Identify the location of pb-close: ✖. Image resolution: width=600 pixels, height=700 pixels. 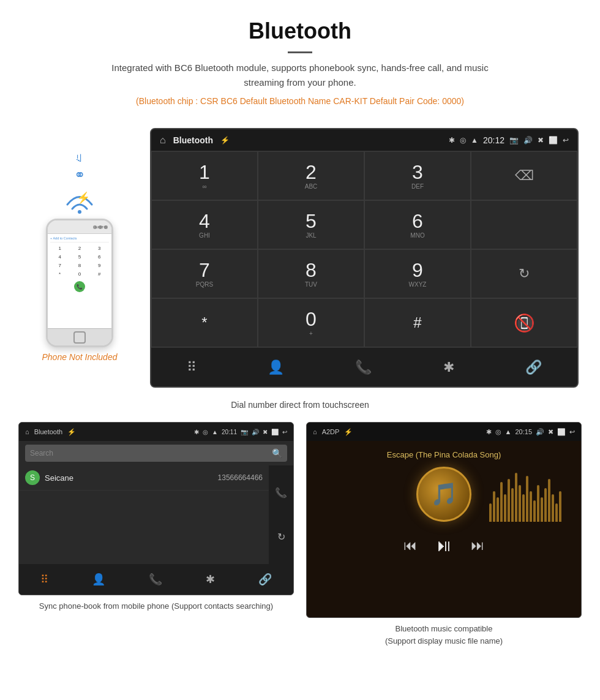
(265, 432).